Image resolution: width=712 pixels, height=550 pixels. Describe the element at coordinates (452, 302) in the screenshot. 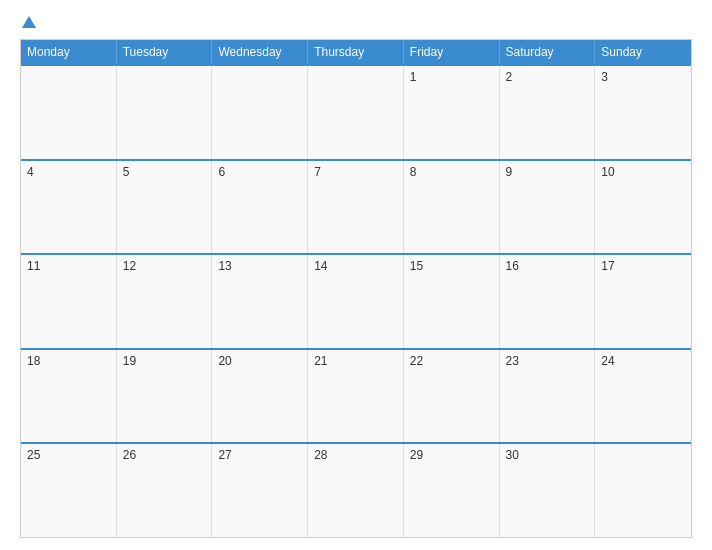

I see `day-cell: 15` at that location.